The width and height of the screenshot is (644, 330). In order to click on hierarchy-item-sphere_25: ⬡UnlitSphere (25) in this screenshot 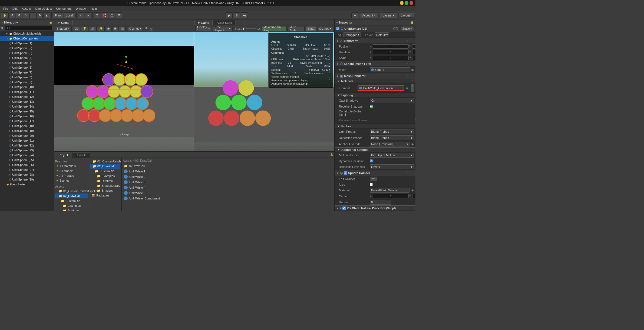, I will do `click(27, 160)`.